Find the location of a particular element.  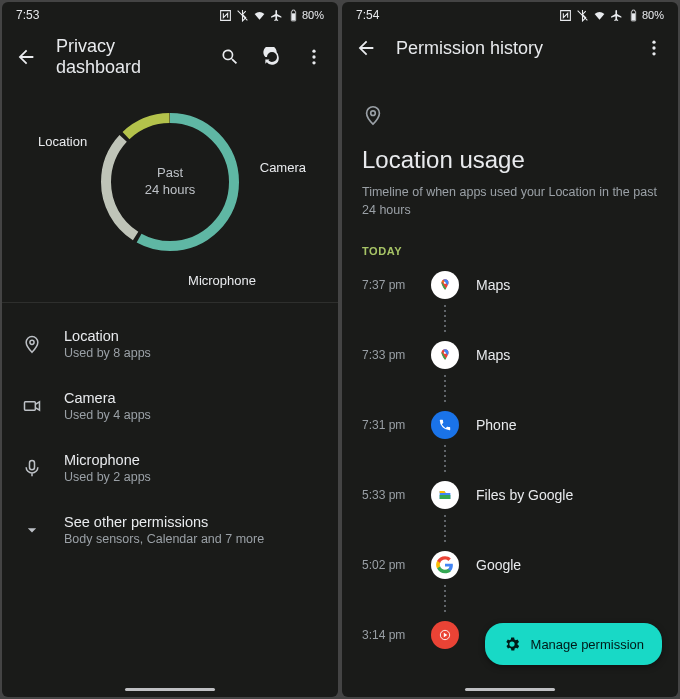

app-bar: Privacy dashboard is located at coordinates (170, 56).